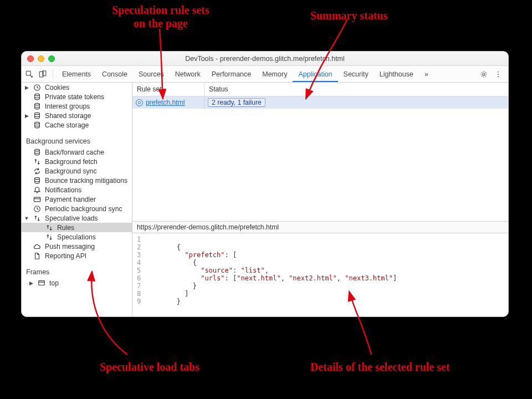  Describe the element at coordinates (273, 274) in the screenshot. I see `code-source: { "prefetch": [ { "source": "list", "url…` at that location.